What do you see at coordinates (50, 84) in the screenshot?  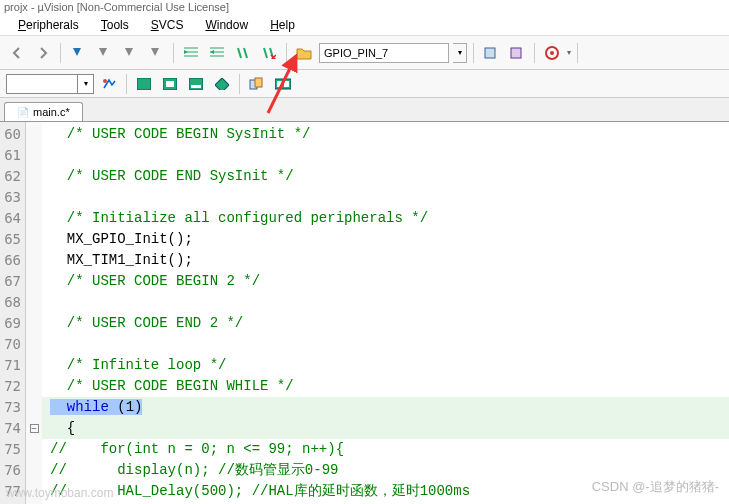 I see `target-combo: ▾` at bounding box center [50, 84].